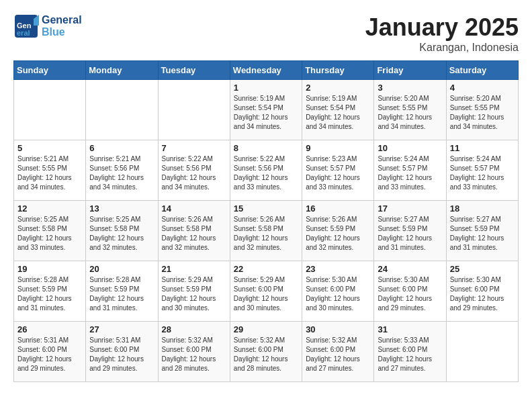 The height and width of the screenshot is (411, 532). Describe the element at coordinates (266, 231) in the screenshot. I see `calendar-week-row: 12Sunrise: 5:25 AM Sunset: 5:58 PM Dayli…` at that location.